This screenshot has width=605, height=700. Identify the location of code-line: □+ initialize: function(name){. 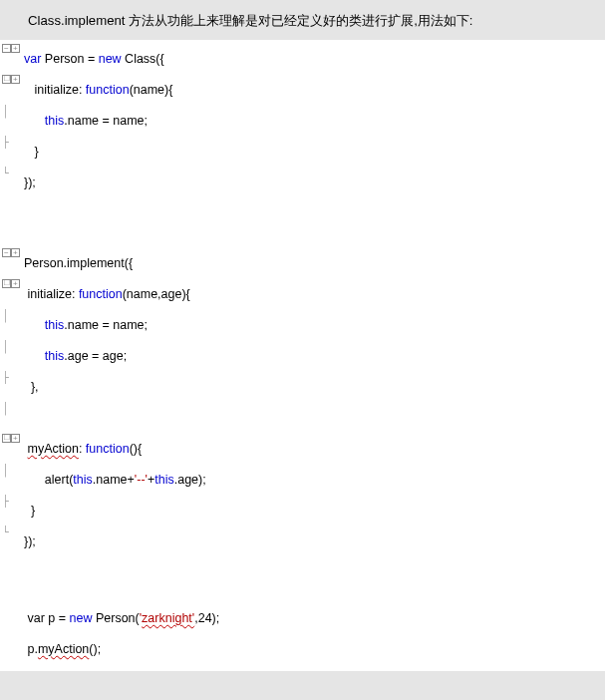
(303, 90).